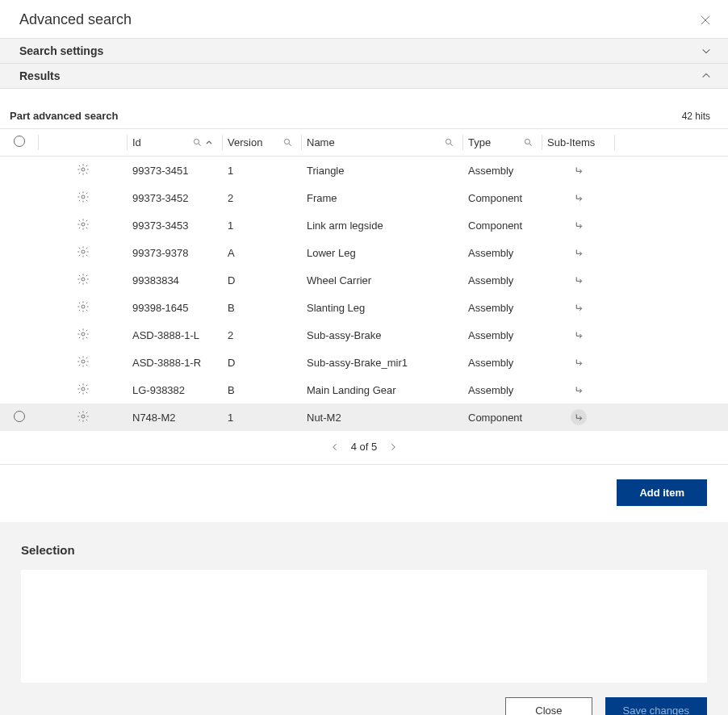 This screenshot has width=728, height=715. I want to click on accordion-results: Results, so click(364, 76).